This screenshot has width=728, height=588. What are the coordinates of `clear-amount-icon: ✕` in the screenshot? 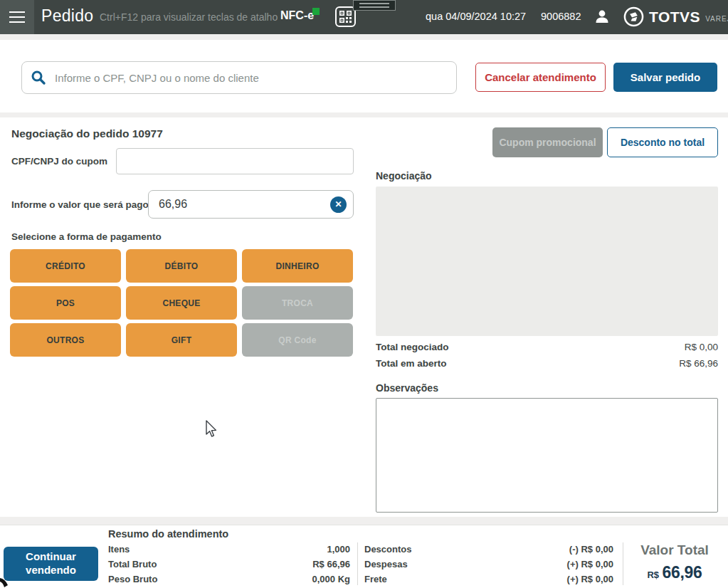 It's located at (339, 205).